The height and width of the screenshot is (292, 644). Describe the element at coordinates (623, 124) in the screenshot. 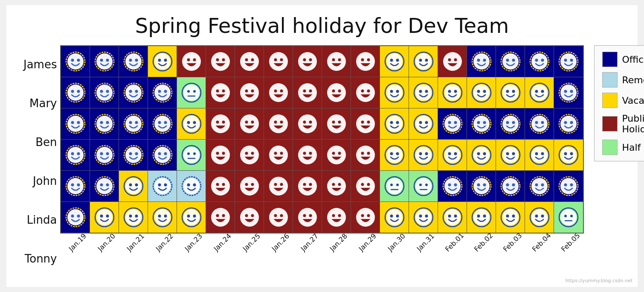

I see `legend-item: Public Holiday` at that location.